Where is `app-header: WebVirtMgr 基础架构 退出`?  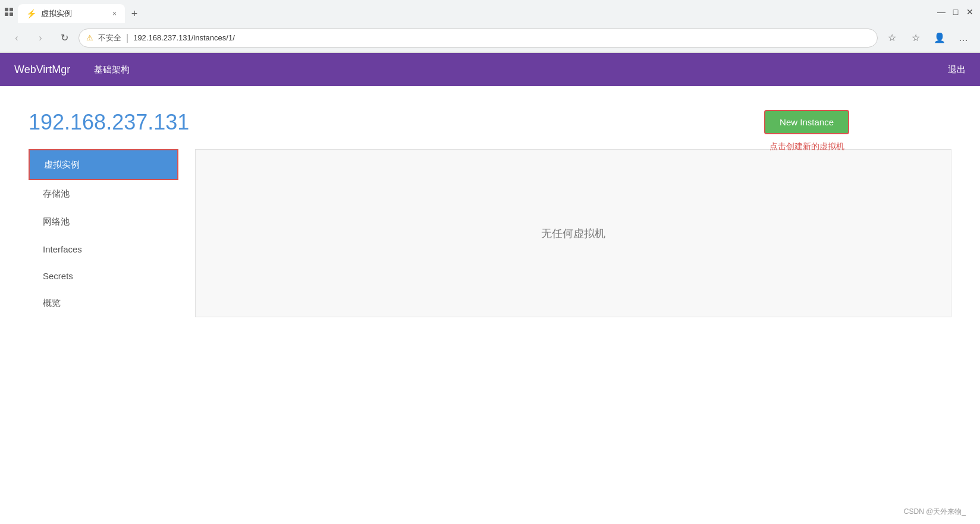 app-header: WebVirtMgr 基础架构 退出 is located at coordinates (490, 70).